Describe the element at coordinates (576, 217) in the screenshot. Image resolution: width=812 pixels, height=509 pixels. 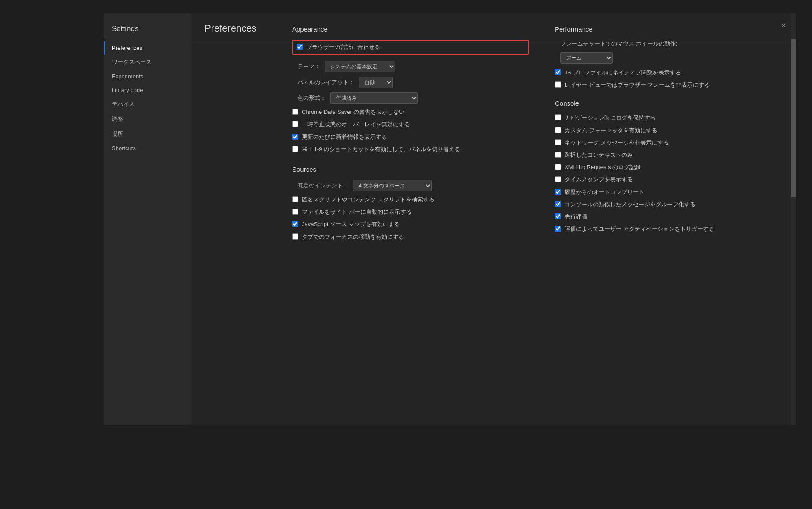
I see `console-eager-eval-label: 先行評価` at that location.